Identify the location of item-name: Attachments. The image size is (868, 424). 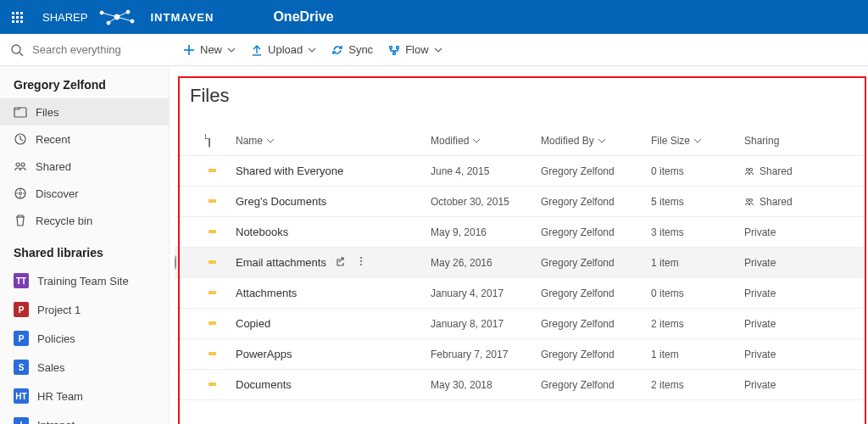
(266, 293).